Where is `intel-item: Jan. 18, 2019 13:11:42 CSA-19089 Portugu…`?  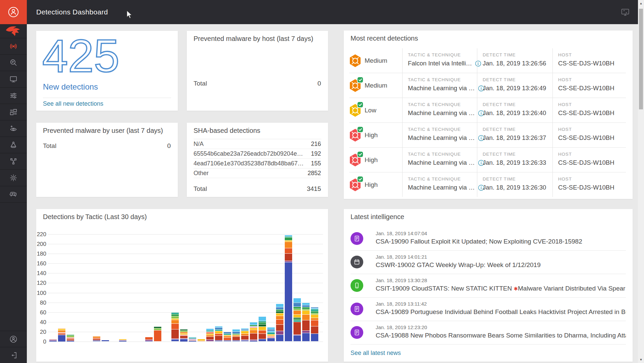 intel-item: Jan. 18, 2019 13:11:42 CSA-19089 Portugu… is located at coordinates (488, 309).